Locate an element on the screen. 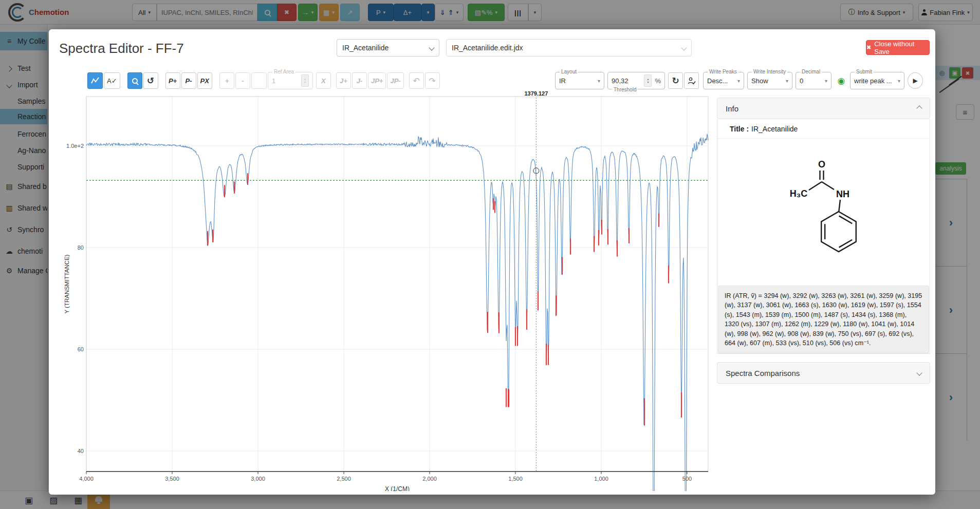  decimal-select: Decimal 0 ▾ is located at coordinates (813, 81).